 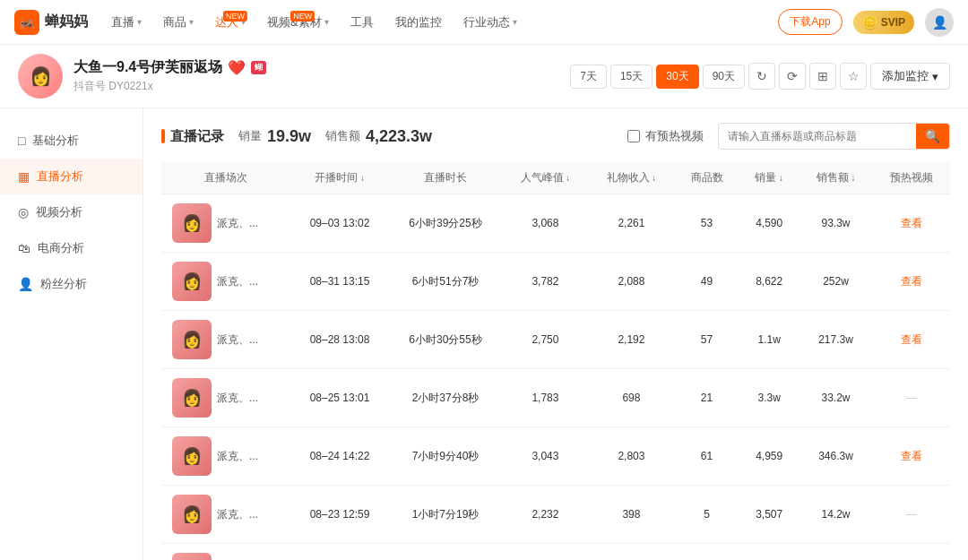 I want to click on table-row: 👩 派克、... 09–03 13:02 6小时39分25秒 3,068 2,2…, so click(x=556, y=224).